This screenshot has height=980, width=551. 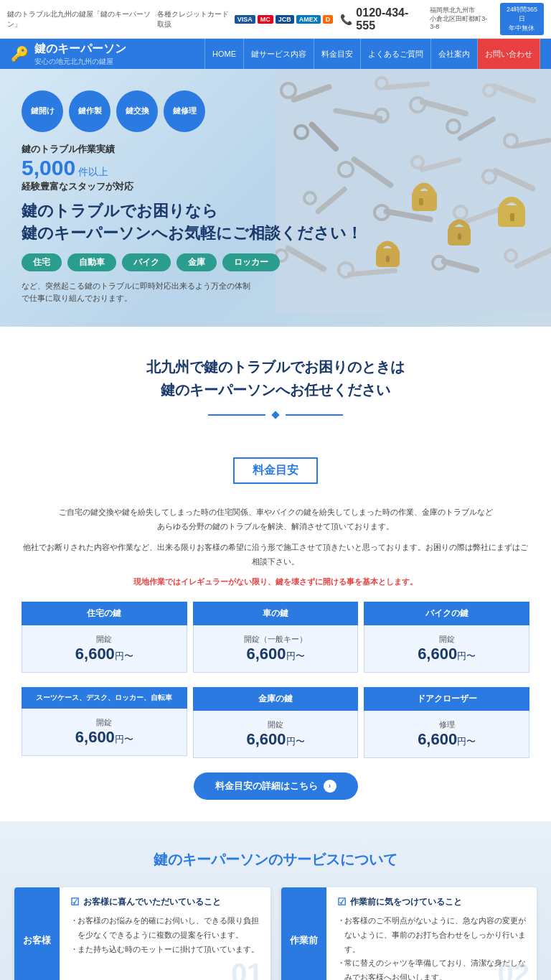 What do you see at coordinates (409, 933) in the screenshot?
I see `service-card-before: 作業前 ☑ 作業前に気をつけていること お客様のご不明点がないように、急な内容の…` at bounding box center [409, 933].